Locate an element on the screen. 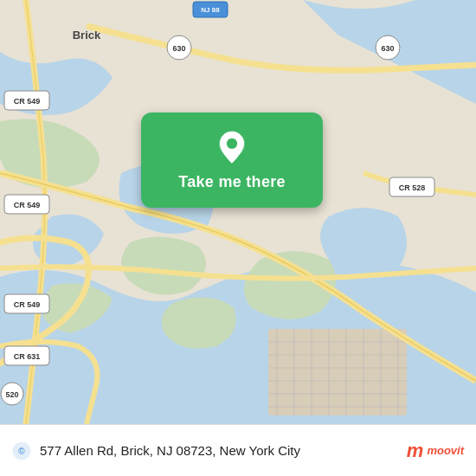 The width and height of the screenshot is (476, 476). svg-text: 520 is located at coordinates (12, 395).